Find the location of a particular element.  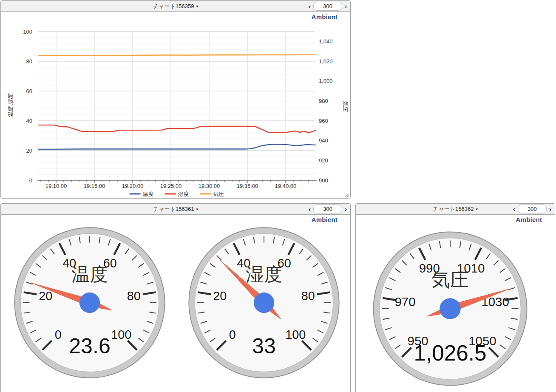

chart-title-dropdown: チャート156359▾ is located at coordinates (176, 6).